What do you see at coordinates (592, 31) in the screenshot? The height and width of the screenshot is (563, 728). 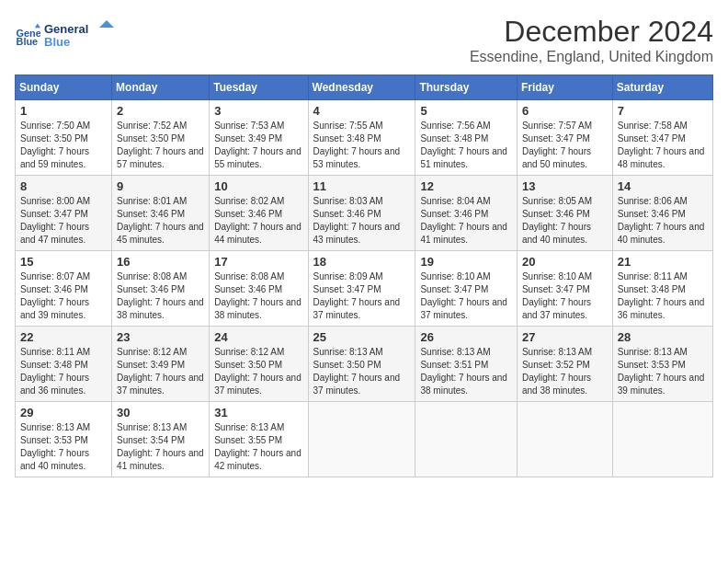 I see `page-title: December 2024` at bounding box center [592, 31].